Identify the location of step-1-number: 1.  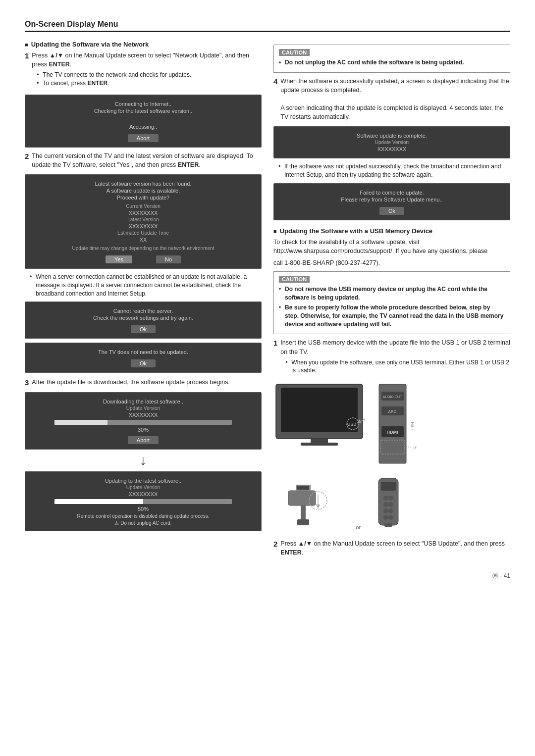
(27, 56).